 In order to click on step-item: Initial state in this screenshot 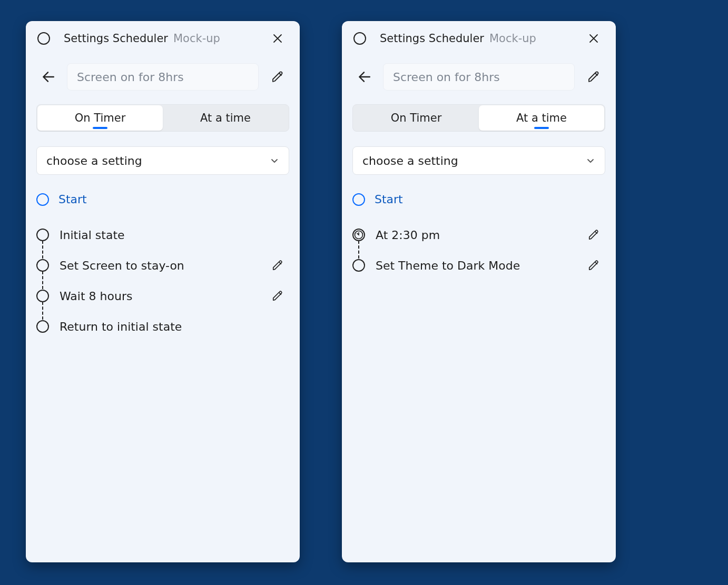, I will do `click(163, 235)`.